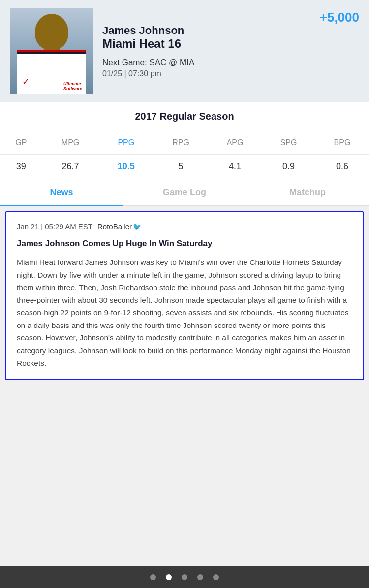  What do you see at coordinates (119, 227) in the screenshot?
I see `news-source: RotoBaller 🐦` at bounding box center [119, 227].